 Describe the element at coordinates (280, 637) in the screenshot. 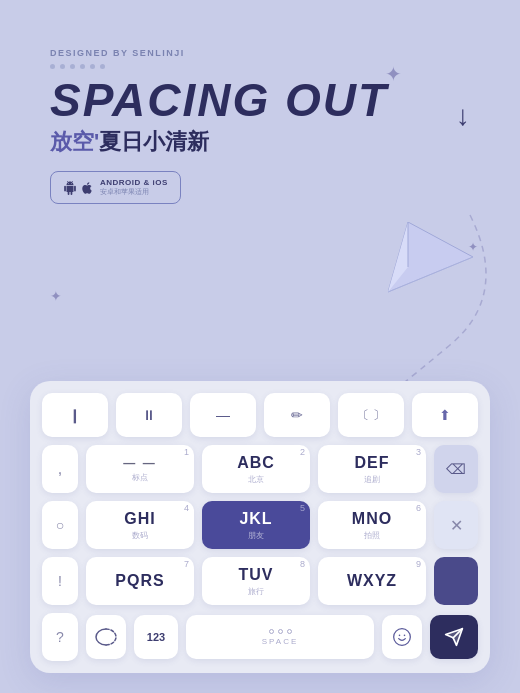

I see `key-space: SPACE` at that location.